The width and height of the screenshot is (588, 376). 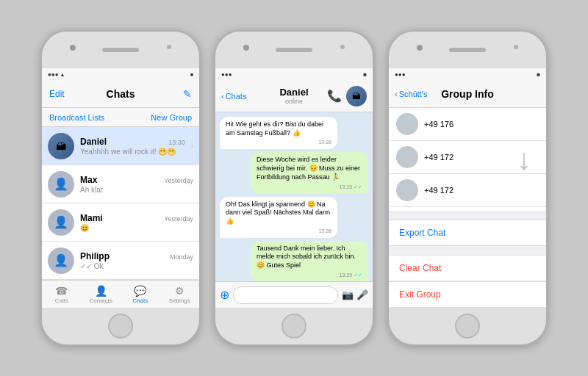 I want to click on member-number-2: +49 172, so click(x=439, y=157).